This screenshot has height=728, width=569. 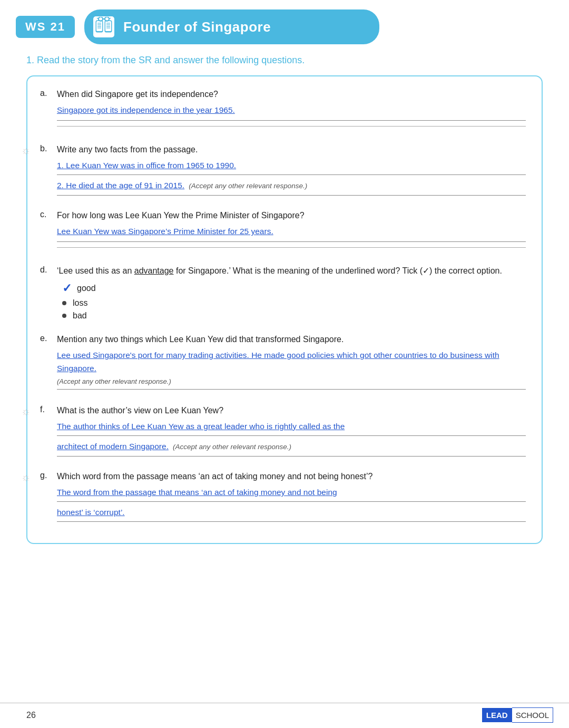 What do you see at coordinates (291, 477) in the screenshot?
I see `q-text-g: Which word from the passage means ‘an ac…` at bounding box center [291, 477].